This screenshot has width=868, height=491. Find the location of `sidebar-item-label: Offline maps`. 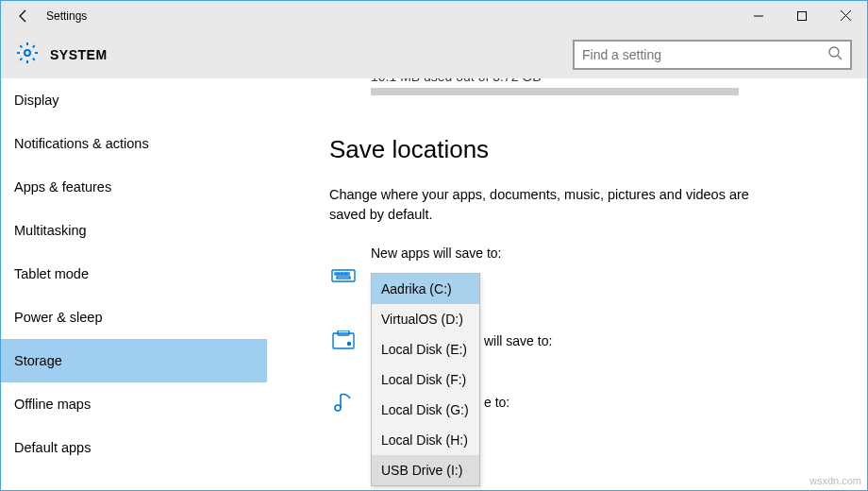

sidebar-item-label: Offline maps is located at coordinates (53, 404).